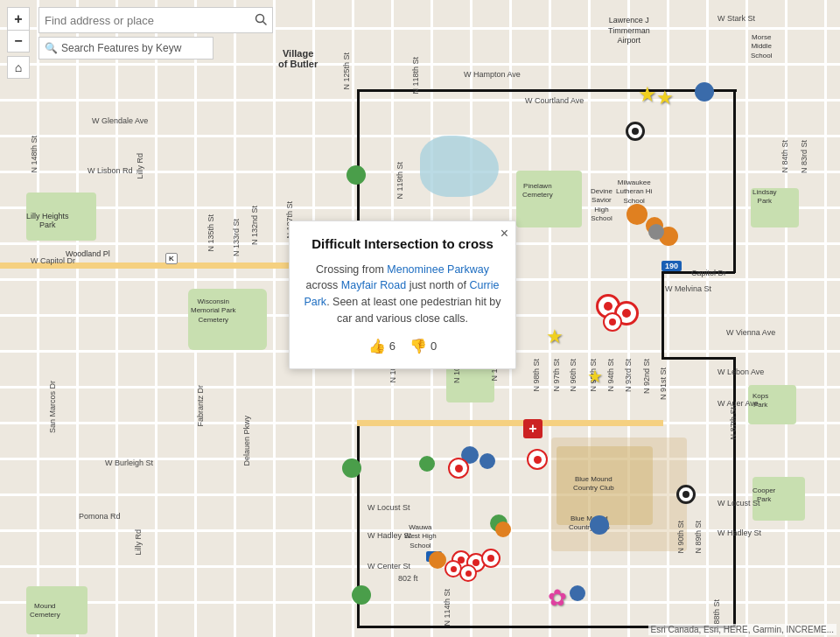 This screenshot has height=637, width=840. I want to click on popup-difficult-intersection: × Difficult Intersection to cross Crossi…, so click(402, 295).